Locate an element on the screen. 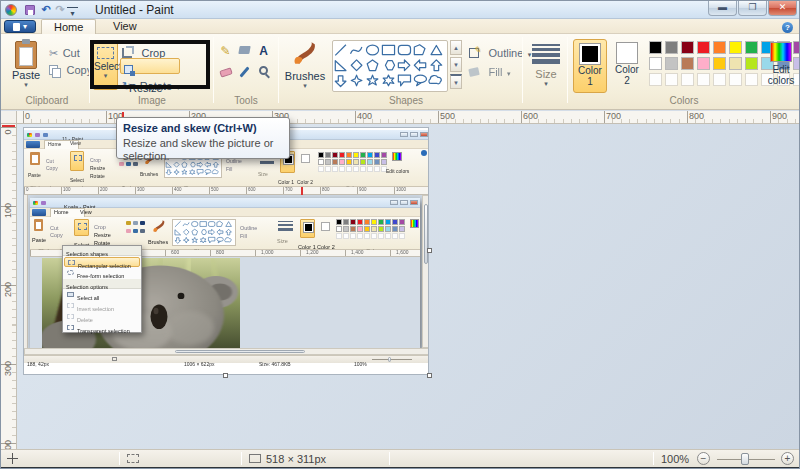  l2-select-button is located at coordinates (77, 161).